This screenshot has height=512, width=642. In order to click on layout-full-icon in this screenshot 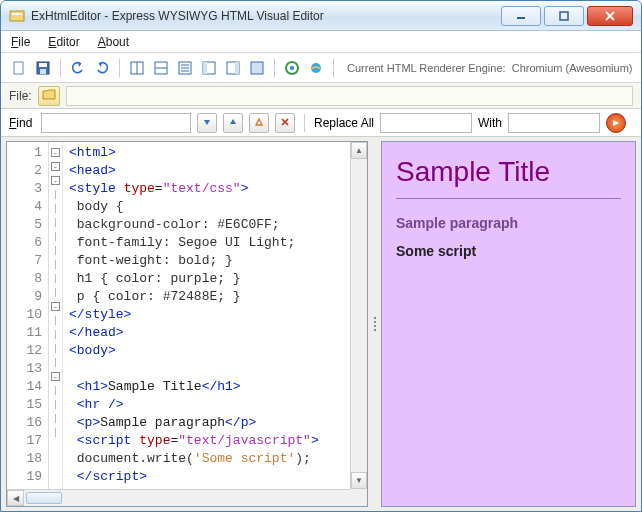, I will do `click(257, 68)`.